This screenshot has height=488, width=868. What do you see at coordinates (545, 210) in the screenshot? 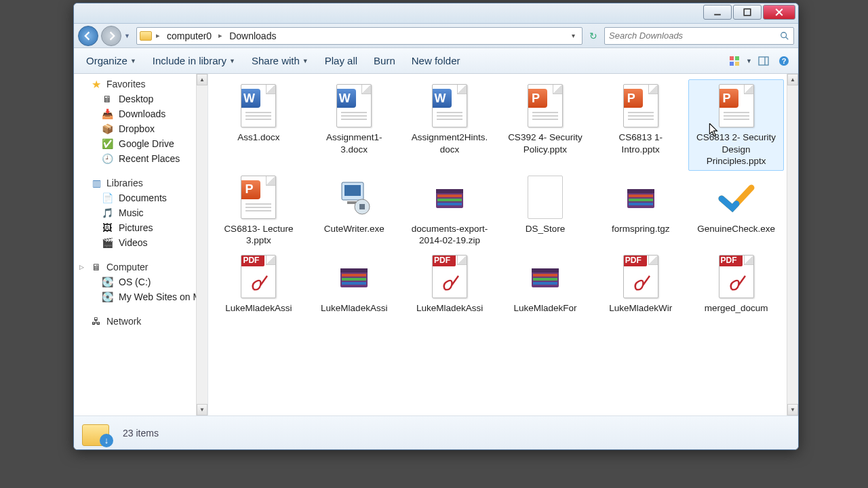
I see `file-item: DS_Store` at bounding box center [545, 210].